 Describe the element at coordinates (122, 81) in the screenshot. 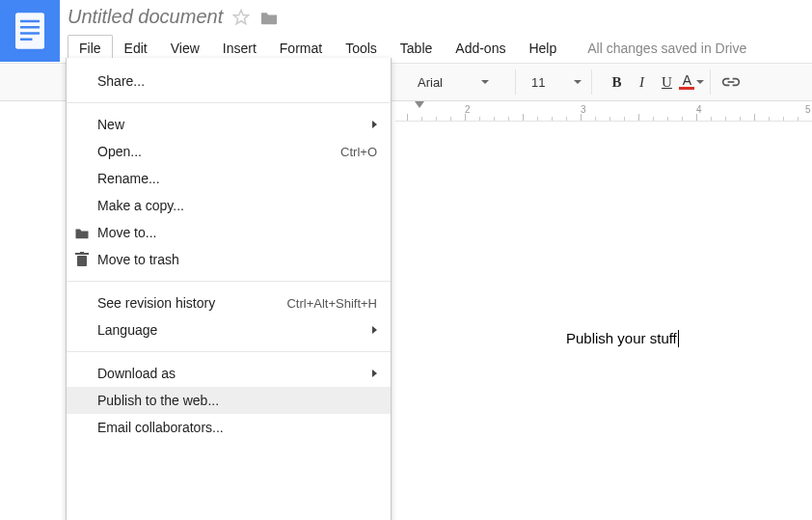

I see `menu-label: Share...` at that location.